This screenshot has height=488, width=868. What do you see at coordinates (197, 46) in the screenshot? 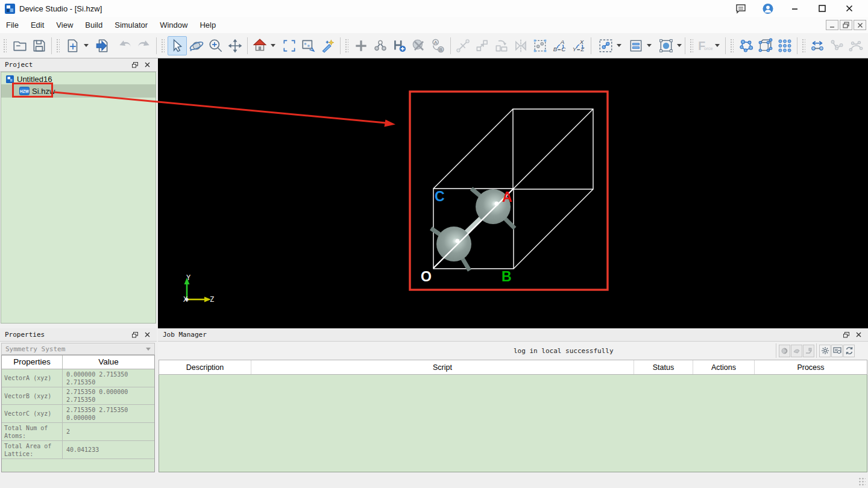
I see `rotate-view-icon` at bounding box center [197, 46].